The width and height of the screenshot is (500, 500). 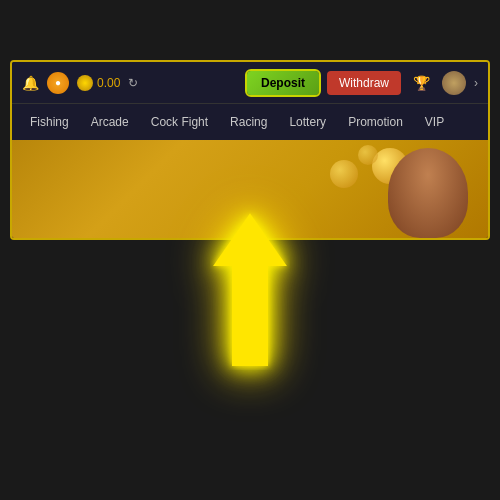 What do you see at coordinates (428, 193) in the screenshot?
I see `character-silhouette` at bounding box center [428, 193].